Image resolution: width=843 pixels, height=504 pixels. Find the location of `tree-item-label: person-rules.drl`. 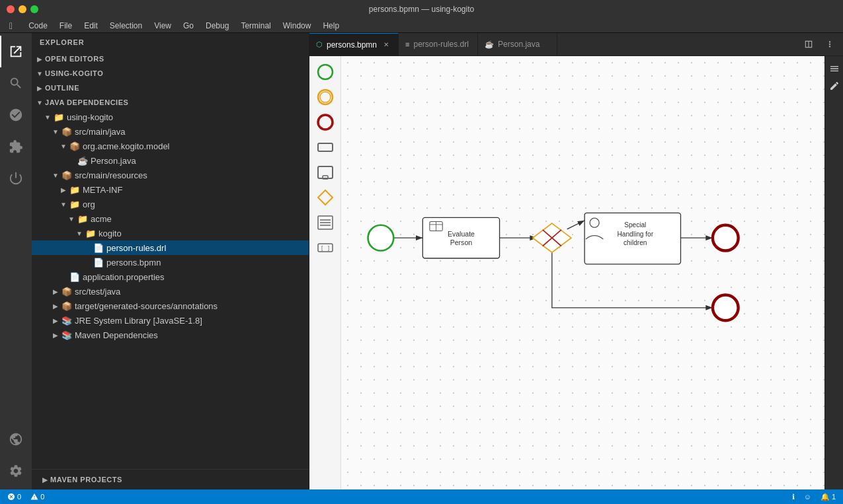

tree-item-label: person-rules.drl is located at coordinates (136, 248).